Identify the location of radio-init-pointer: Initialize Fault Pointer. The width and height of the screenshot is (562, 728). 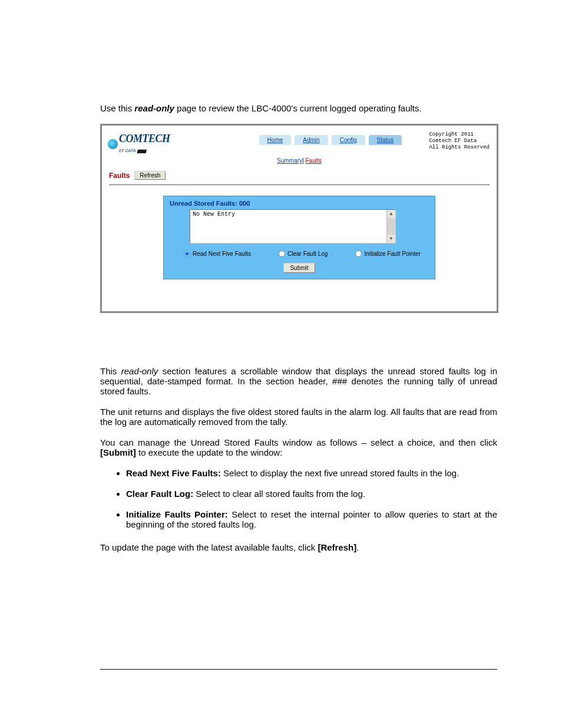
(388, 253).